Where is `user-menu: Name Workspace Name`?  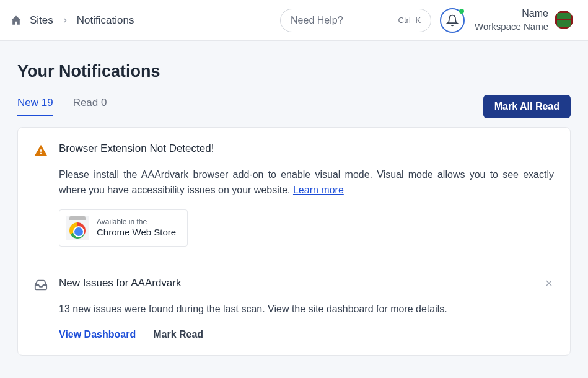
user-menu: Name Workspace Name is located at coordinates (524, 20).